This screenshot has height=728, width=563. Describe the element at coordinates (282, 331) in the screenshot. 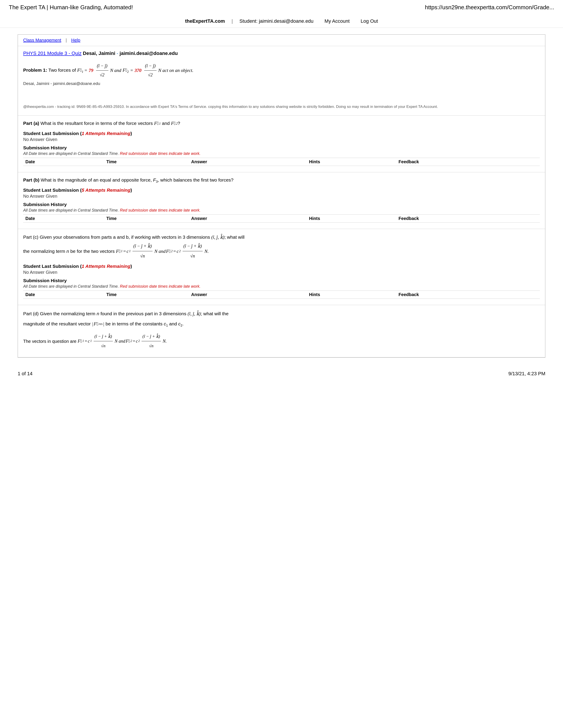

I see `part-d-section: Part (d) Given the normalizing term n fo…` at that location.